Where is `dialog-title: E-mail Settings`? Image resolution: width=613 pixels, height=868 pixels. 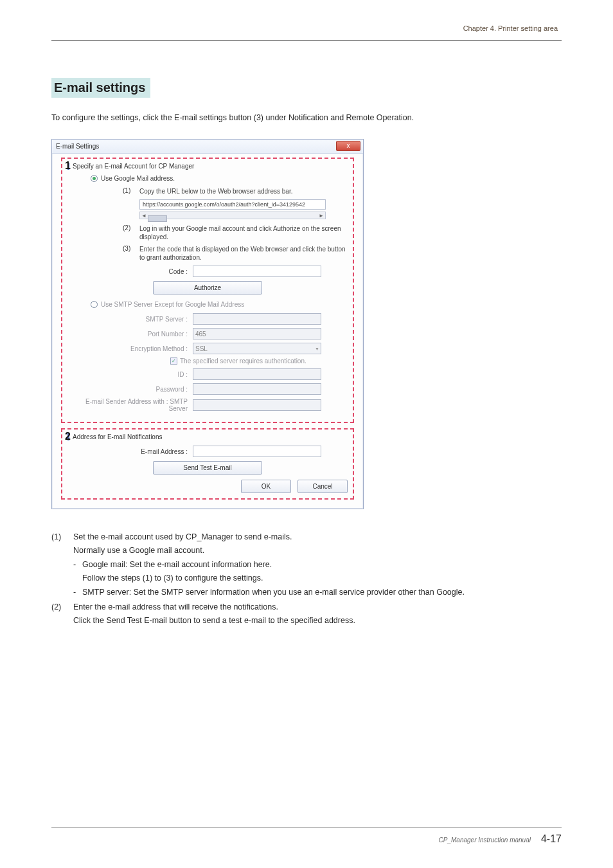 dialog-title: E-mail Settings is located at coordinates (77, 147).